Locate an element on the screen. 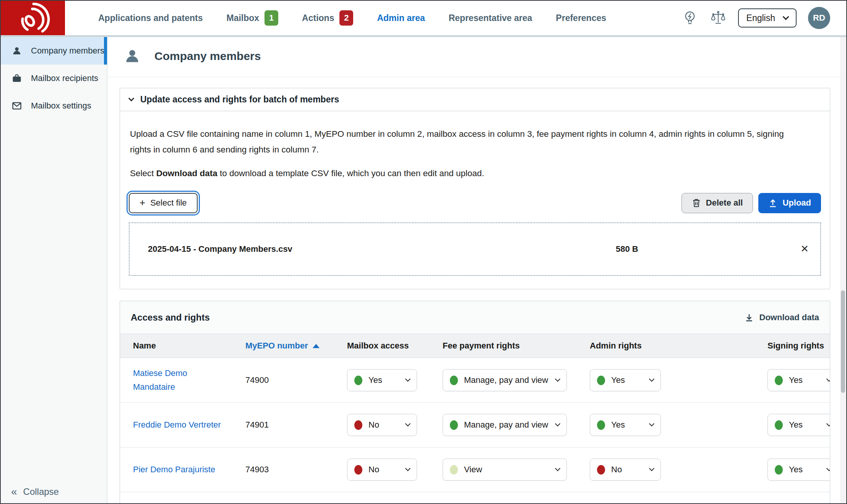 The width and height of the screenshot is (847, 504). column-header-fee-payment-rights: Fee payment rights is located at coordinates (516, 346).